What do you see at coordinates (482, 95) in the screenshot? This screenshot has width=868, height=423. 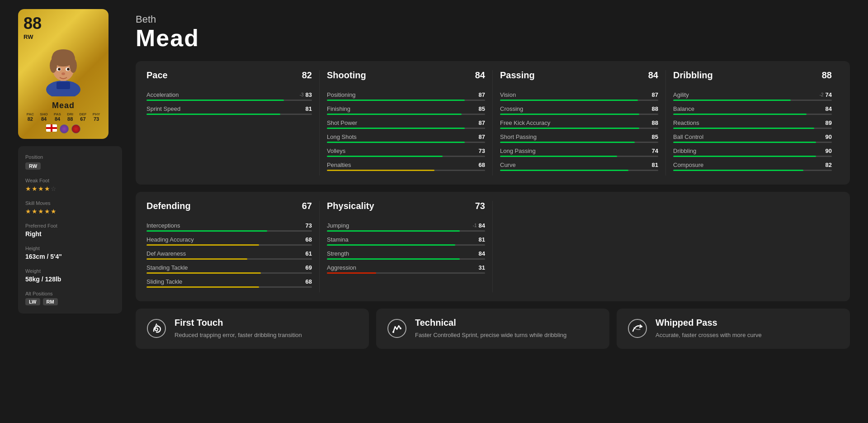 I see `stat-value: 87` at bounding box center [482, 95].